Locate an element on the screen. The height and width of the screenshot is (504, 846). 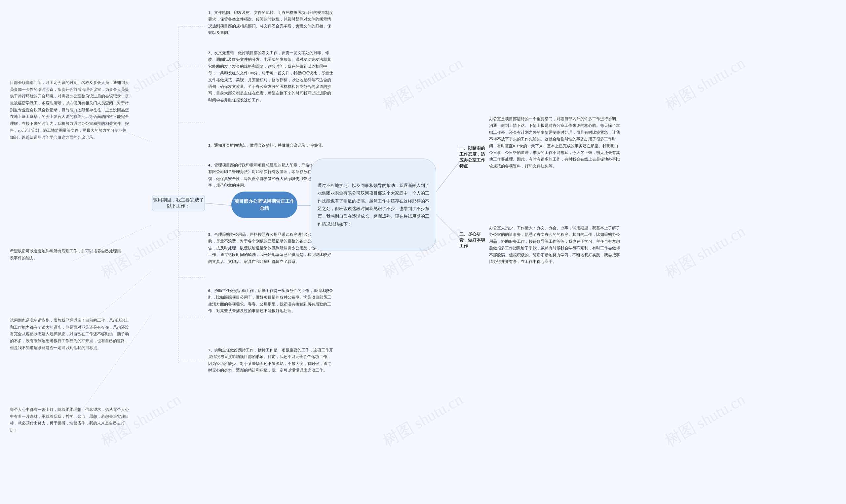
center-node: 项目部办公室试用期转正工作总结 is located at coordinates (264, 205).